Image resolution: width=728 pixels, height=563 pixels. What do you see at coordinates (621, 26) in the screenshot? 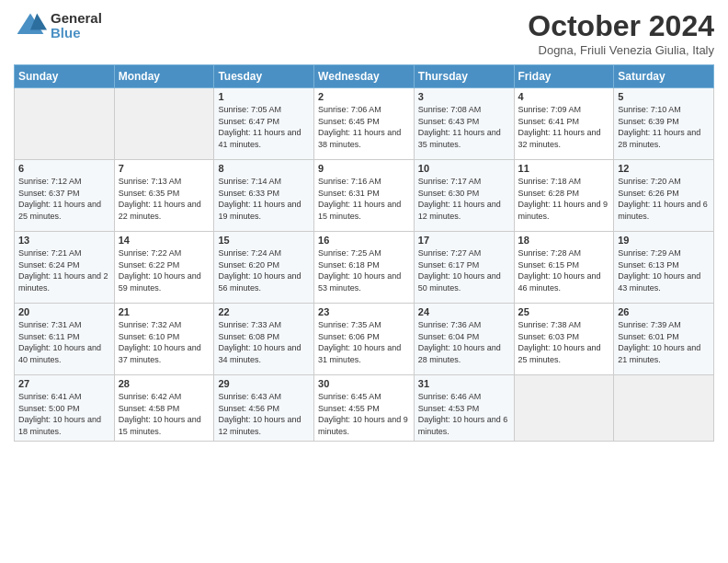
I see `month-title: October 2024` at bounding box center [621, 26].